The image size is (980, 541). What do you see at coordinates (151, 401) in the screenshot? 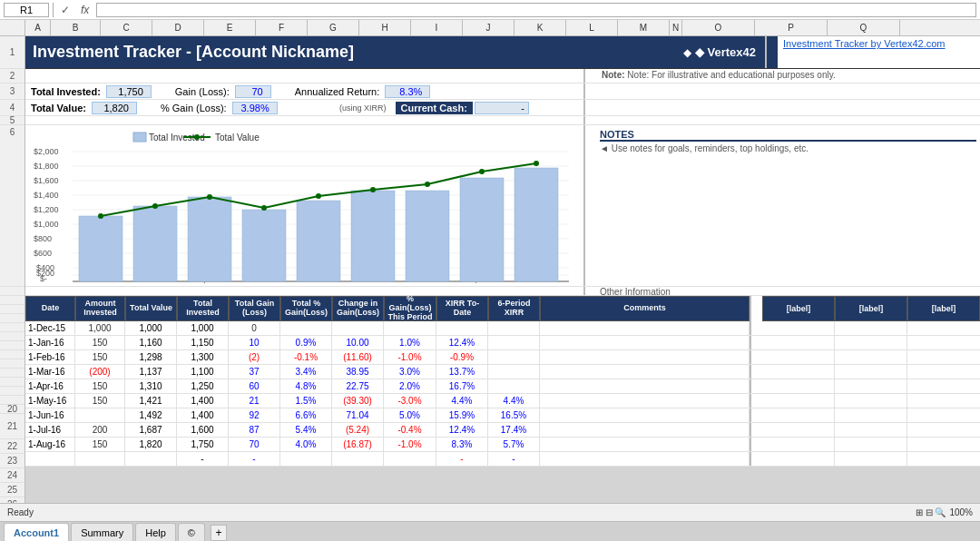
I see `cell-total-value: 1,421` at bounding box center [151, 401].